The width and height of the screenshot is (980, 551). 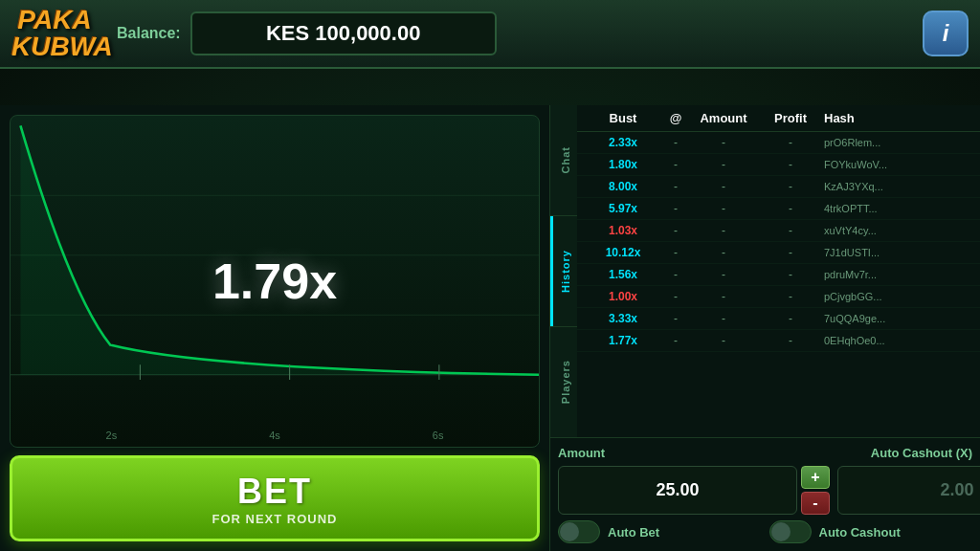 What do you see at coordinates (779, 276) in the screenshot?
I see `table-row: 1.56x - - - pdruMv7r...` at bounding box center [779, 276].